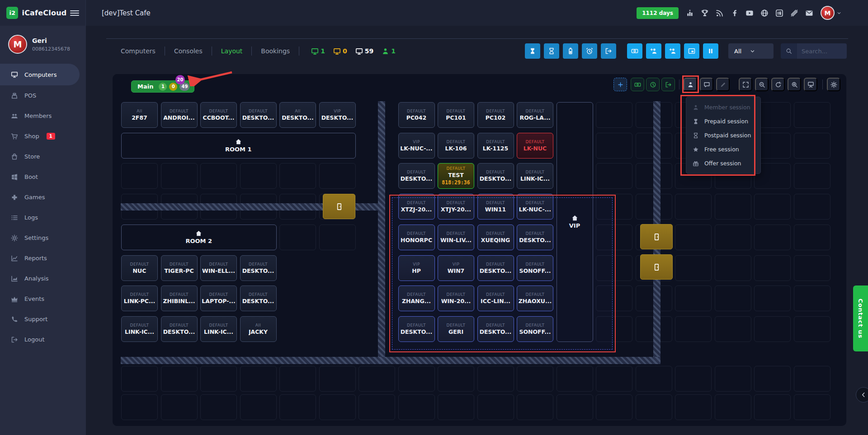 This screenshot has width=868, height=435. What do you see at coordinates (139, 268) in the screenshot?
I see `computer-card-nuc: DEFAULTNUC` at bounding box center [139, 268].